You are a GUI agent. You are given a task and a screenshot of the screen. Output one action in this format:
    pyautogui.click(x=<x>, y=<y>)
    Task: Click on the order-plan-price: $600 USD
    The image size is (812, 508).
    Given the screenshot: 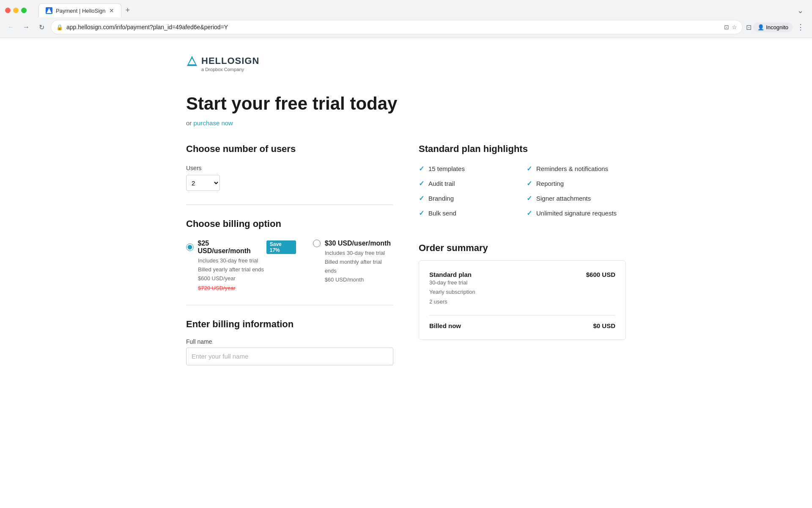 What is the action you would take?
    pyautogui.click(x=601, y=274)
    